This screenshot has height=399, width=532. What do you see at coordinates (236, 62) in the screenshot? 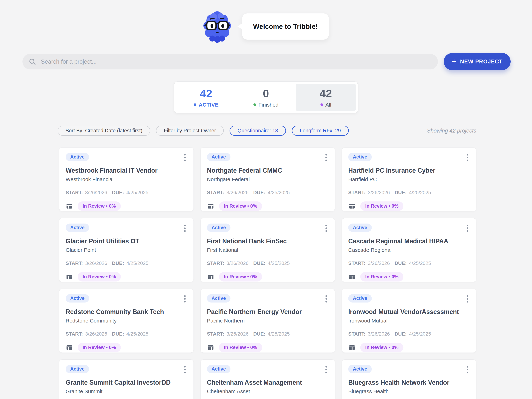
I see `search-input` at bounding box center [236, 62].